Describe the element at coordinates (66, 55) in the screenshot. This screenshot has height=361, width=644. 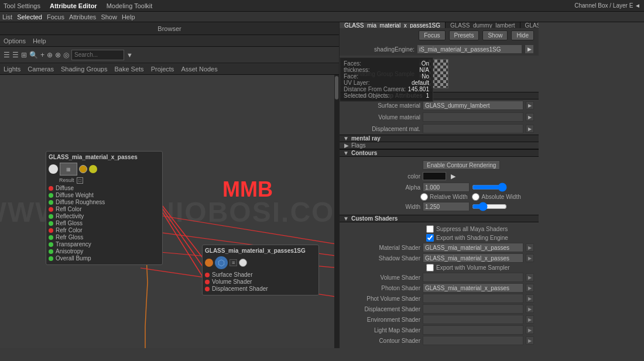
I see `toolbar-icon-8: ◎` at that location.